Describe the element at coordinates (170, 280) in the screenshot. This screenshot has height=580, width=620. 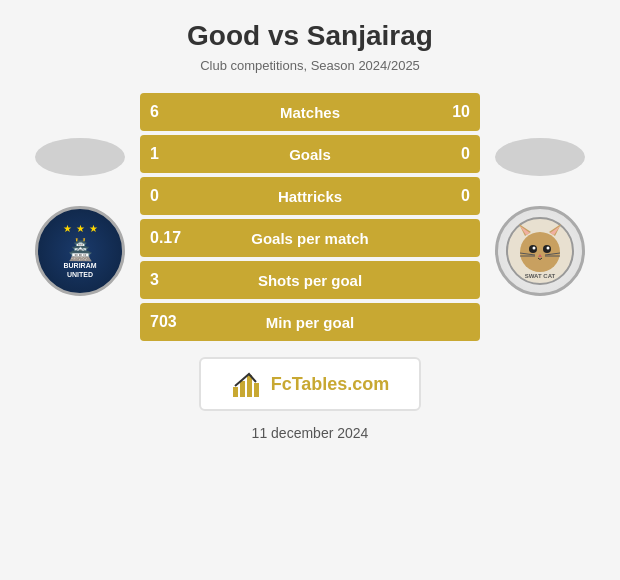
I see `spg-left-val: 3` at that location.